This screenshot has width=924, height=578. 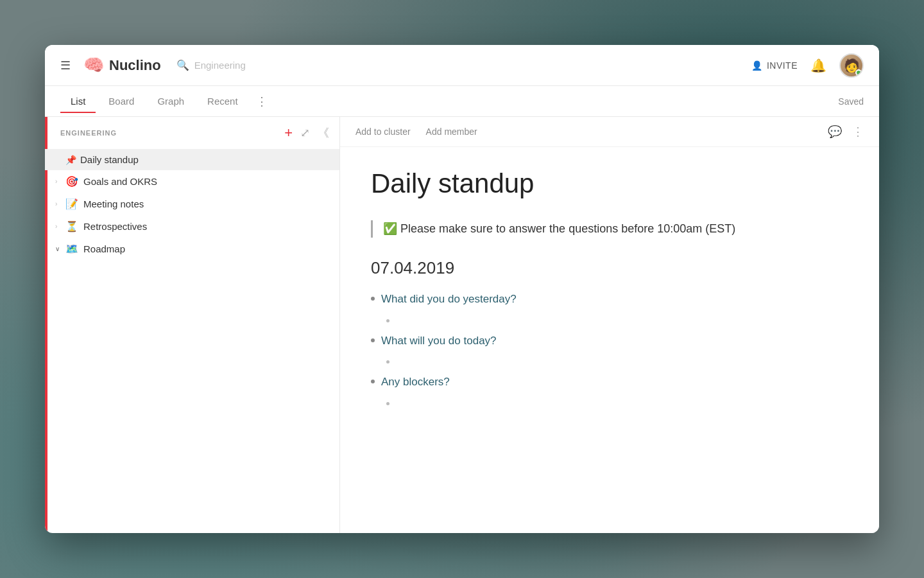 I want to click on sidebar-item-roadmap: ∨ 🗺️ Roadmap ⧉, so click(x=193, y=249).